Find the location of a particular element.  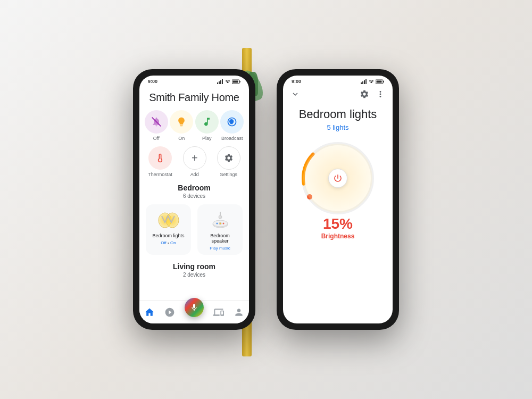

music-icon is located at coordinates (207, 122).